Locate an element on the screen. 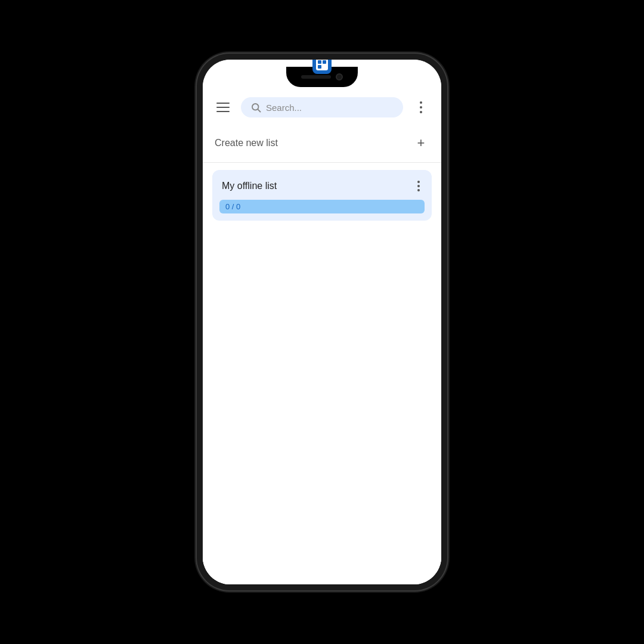 This screenshot has width=644, height=644. create-list-label: Create new list is located at coordinates (246, 143).